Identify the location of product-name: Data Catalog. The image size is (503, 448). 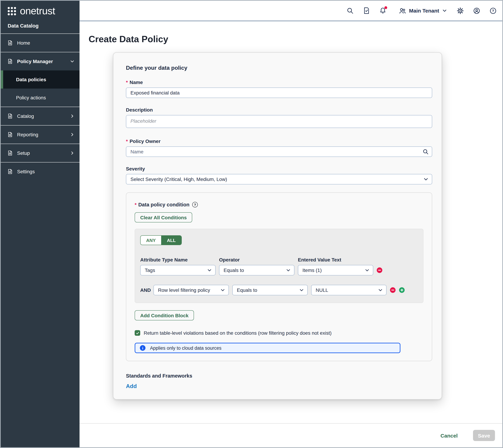
(40, 27).